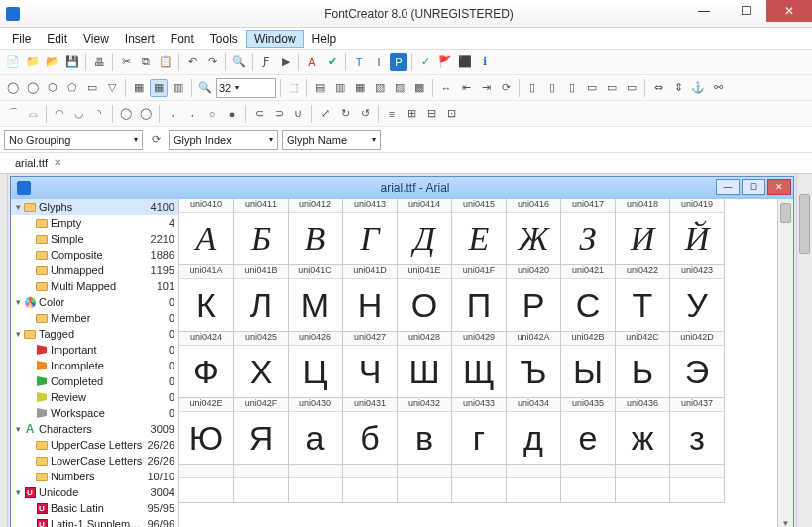 The width and height of the screenshot is (812, 527). I want to click on menu-font: Font, so click(182, 39).